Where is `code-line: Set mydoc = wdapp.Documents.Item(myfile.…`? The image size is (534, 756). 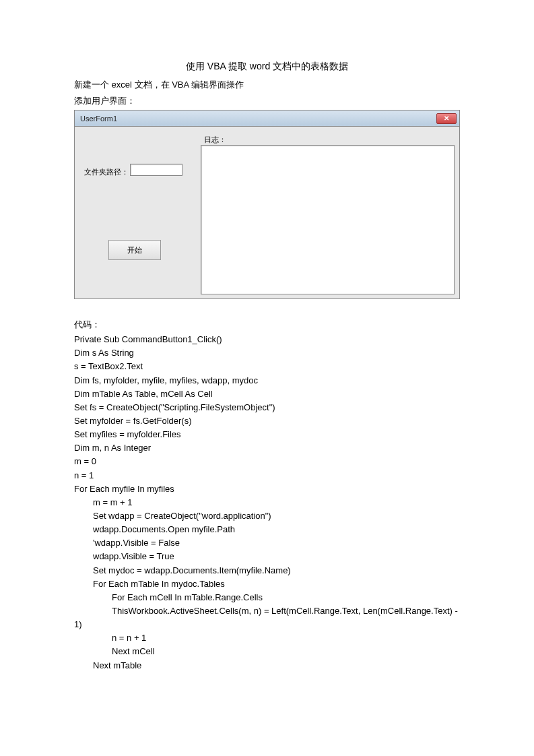 code-line: Set mydoc = wdapp.Documents.Item(myfile.… is located at coordinates (267, 571).